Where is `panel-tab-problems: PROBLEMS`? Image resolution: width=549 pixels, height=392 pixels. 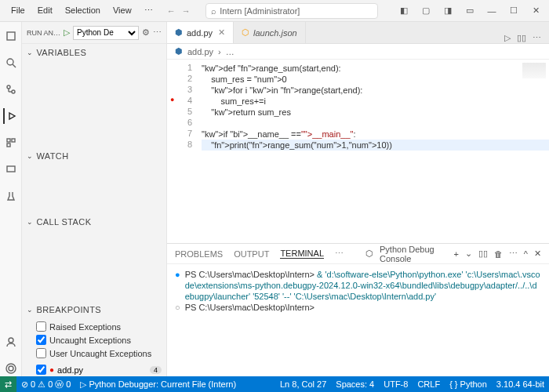
panel-tab-problems: PROBLEMS is located at coordinates (199, 254).